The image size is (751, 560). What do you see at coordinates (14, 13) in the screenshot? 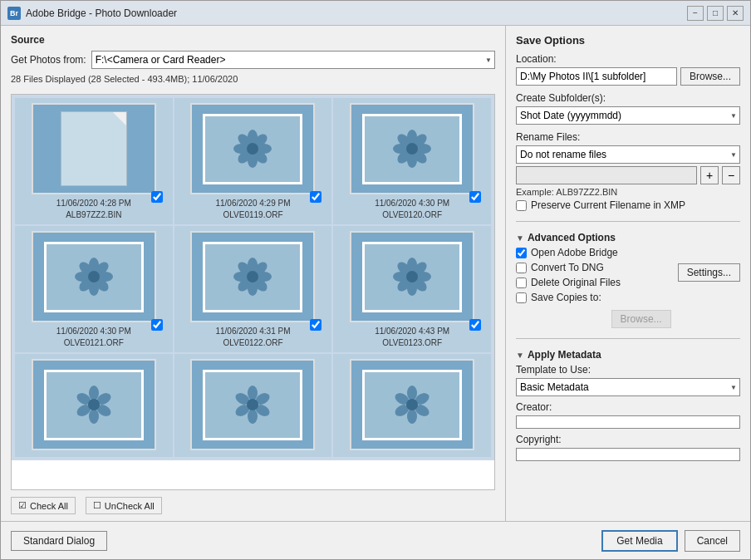
I see `app-icon: Br` at bounding box center [14, 13].